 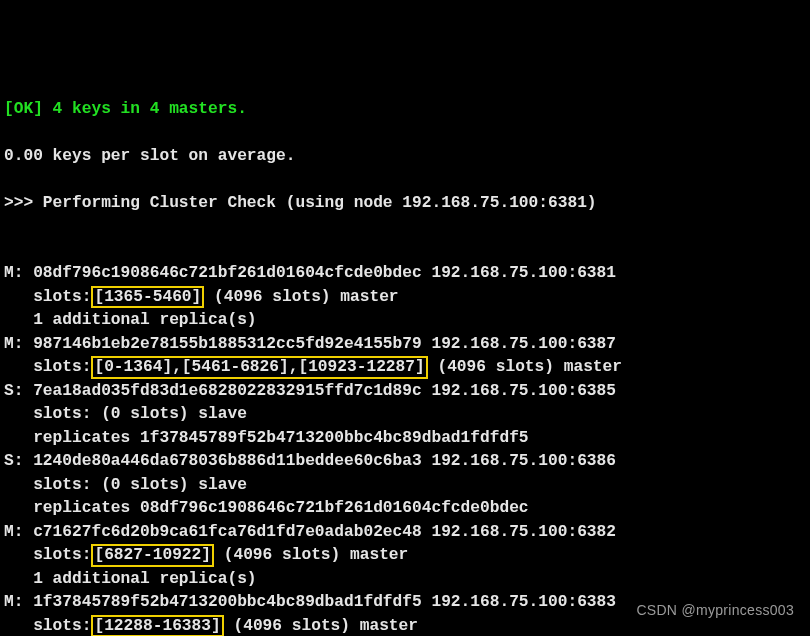 What do you see at coordinates (148, 298) in the screenshot?
I see `slot-range-highlight: [1365-5460]` at bounding box center [148, 298].